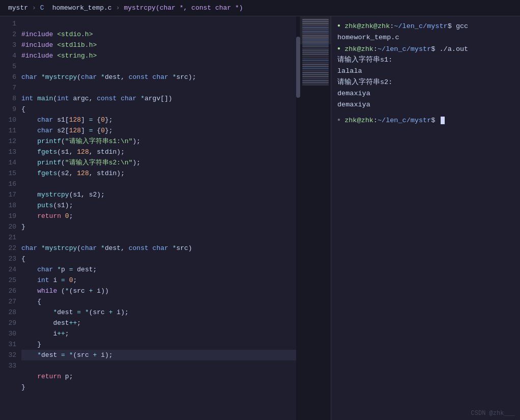  I want to click on cursor, so click(443, 120).